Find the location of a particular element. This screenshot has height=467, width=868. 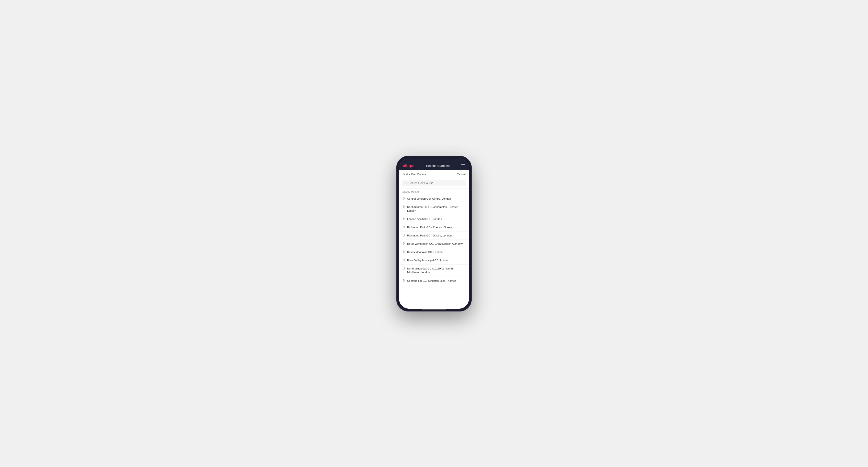

phone-frame: clippd Recent Searches Find a Golf Cours… is located at coordinates (434, 234).